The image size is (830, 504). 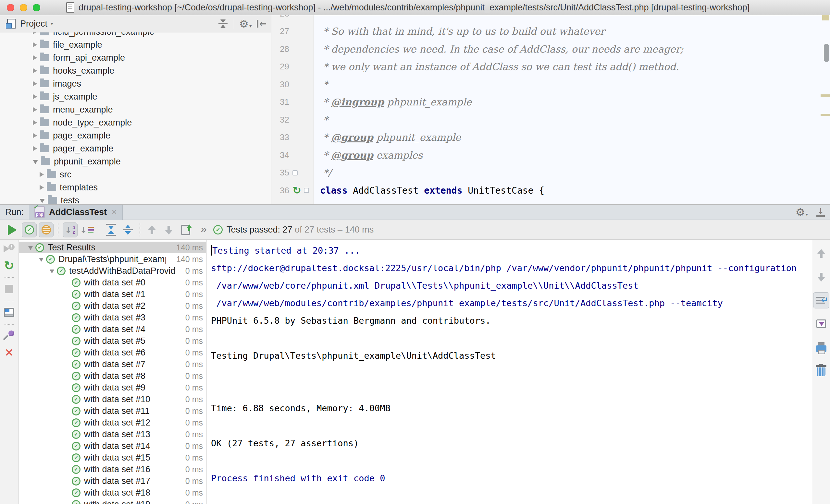 I want to click on rerun-failed-tests-icon, so click(x=9, y=249).